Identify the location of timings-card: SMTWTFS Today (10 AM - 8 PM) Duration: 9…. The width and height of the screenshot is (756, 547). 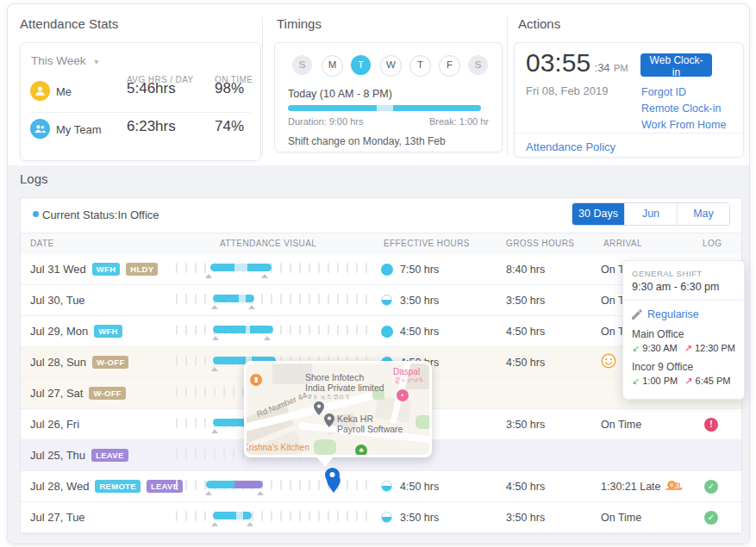
(388, 97).